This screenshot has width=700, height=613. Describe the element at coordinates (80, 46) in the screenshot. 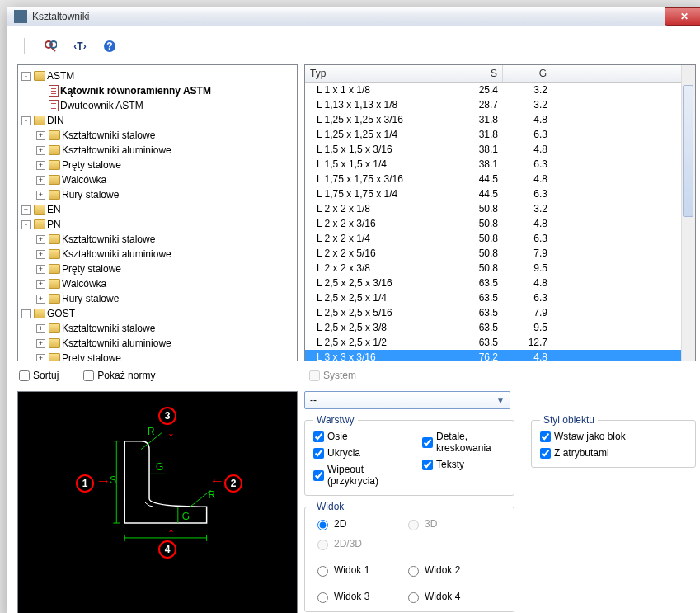

I see `text-icon: ‹T›` at that location.